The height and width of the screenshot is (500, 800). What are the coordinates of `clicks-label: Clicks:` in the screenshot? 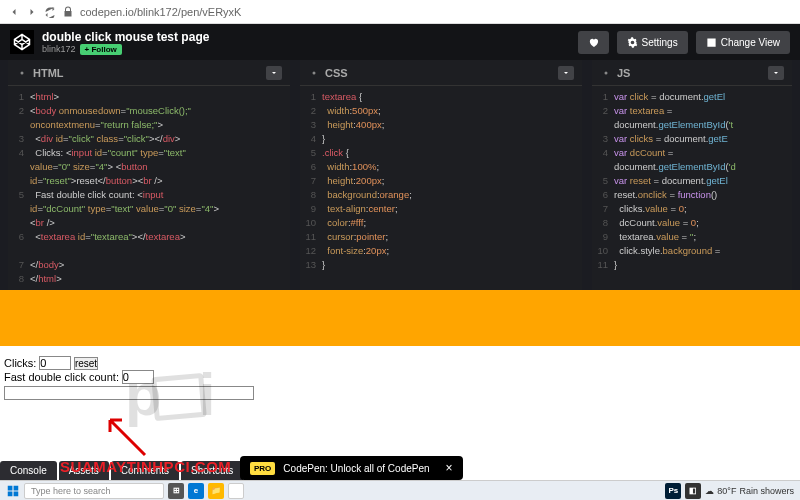 It's located at (20, 363).